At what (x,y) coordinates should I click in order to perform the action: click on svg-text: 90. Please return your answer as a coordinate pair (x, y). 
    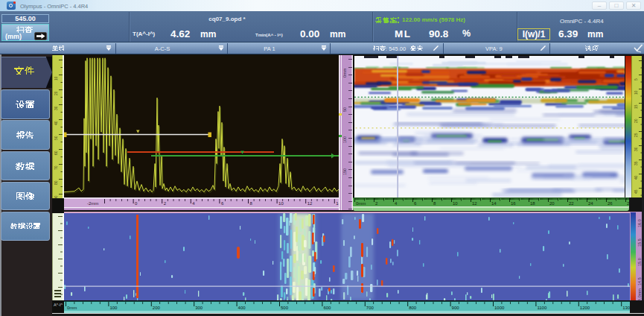
    Looking at the image, I should click on (56, 197).